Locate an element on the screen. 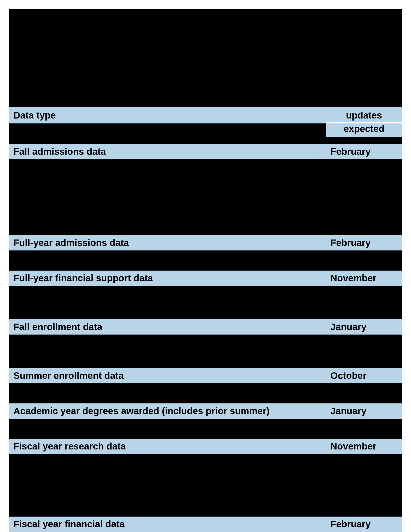 Image resolution: width=411 pixels, height=532 pixels. section-label: Summer enrollment data is located at coordinates (167, 376).